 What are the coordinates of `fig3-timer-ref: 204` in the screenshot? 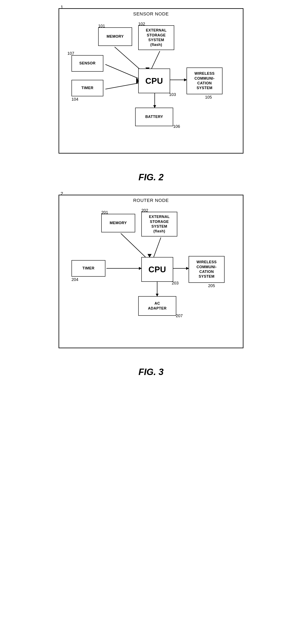 It's located at (75, 280).